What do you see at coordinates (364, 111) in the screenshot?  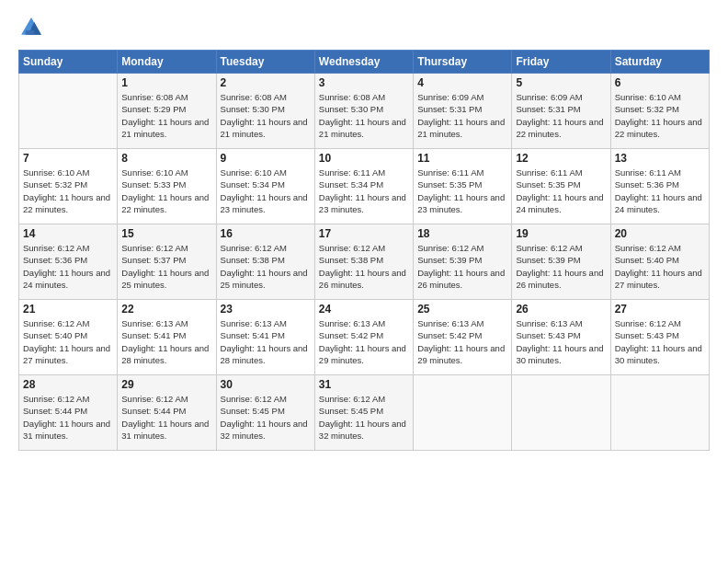 I see `calendar-cell: 3Sunrise: 6:08 AMSunset: 5:30 PMDaylight…` at bounding box center [364, 111].